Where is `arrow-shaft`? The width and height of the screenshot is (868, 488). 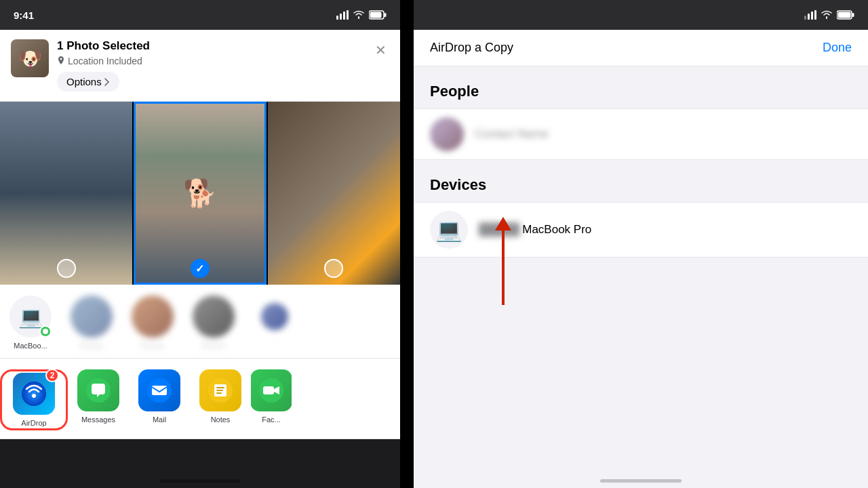
arrow-shaft is located at coordinates (503, 268).